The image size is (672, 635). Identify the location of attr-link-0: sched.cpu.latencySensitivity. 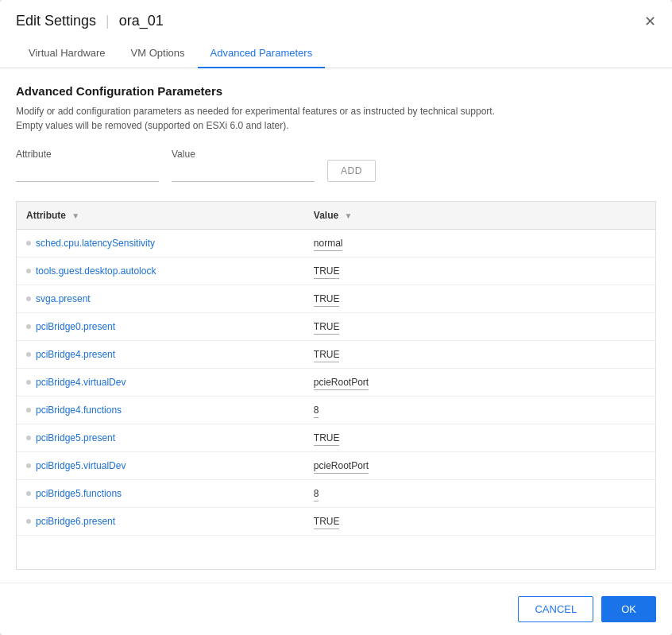
(95, 243).